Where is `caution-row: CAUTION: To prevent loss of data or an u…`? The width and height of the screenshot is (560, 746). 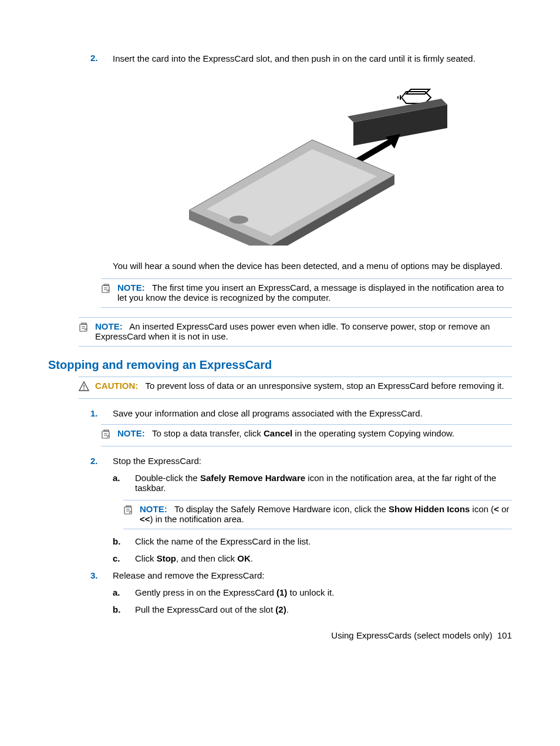 caution-row: CAUTION: To prevent loss of data or an u… is located at coordinates (295, 388).